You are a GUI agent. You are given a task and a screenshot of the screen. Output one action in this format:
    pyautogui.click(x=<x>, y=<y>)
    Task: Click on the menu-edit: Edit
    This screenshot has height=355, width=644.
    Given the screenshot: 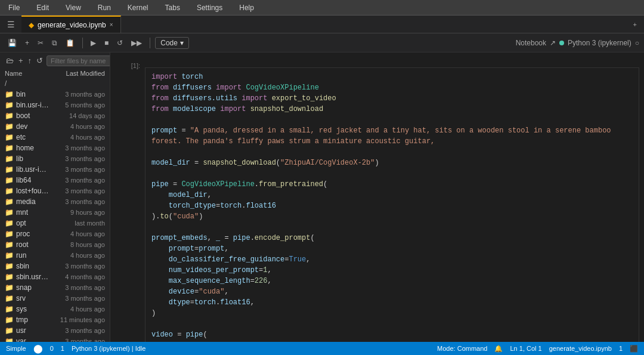 What is the action you would take?
    pyautogui.click(x=43, y=8)
    